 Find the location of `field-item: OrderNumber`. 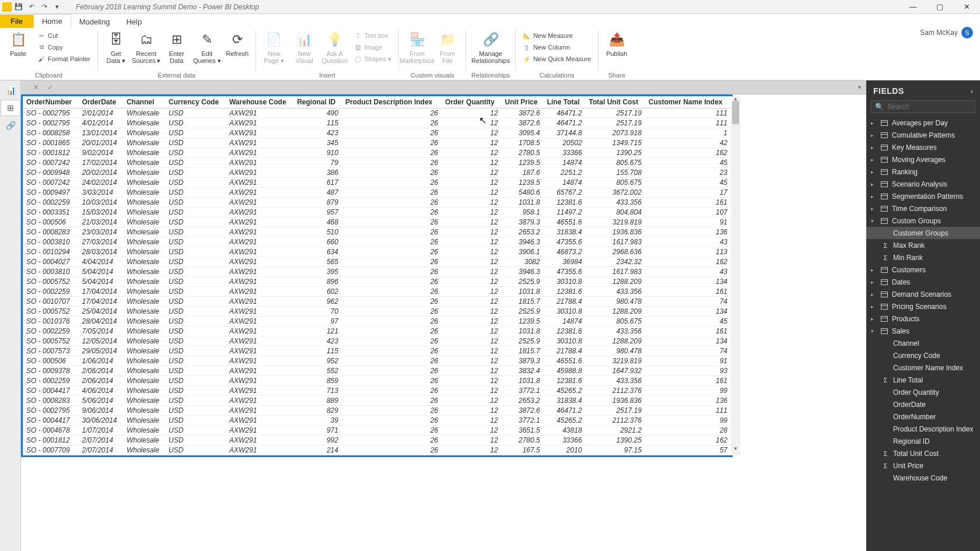

field-item: OrderNumber is located at coordinates (923, 416).